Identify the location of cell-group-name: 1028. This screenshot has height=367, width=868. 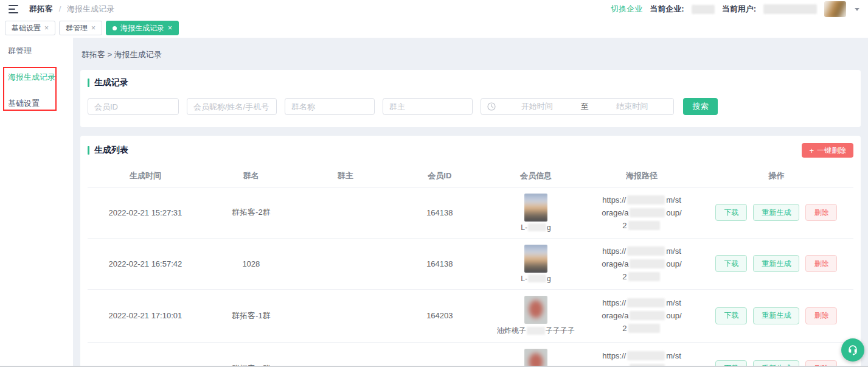
(251, 264).